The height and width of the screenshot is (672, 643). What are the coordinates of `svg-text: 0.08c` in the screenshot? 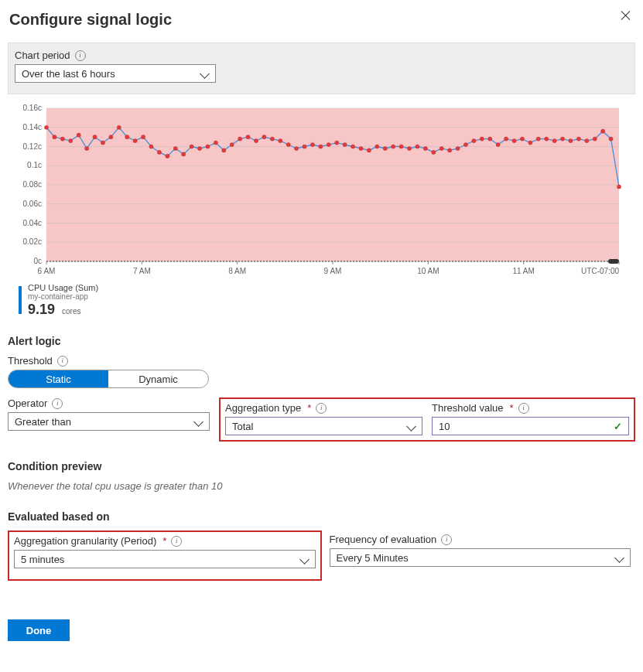 It's located at (32, 184).